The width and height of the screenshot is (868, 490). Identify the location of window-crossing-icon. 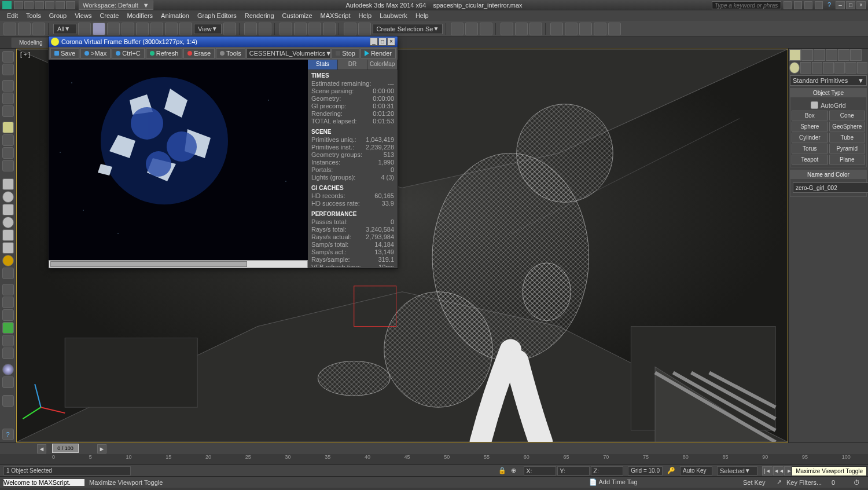
(128, 29).